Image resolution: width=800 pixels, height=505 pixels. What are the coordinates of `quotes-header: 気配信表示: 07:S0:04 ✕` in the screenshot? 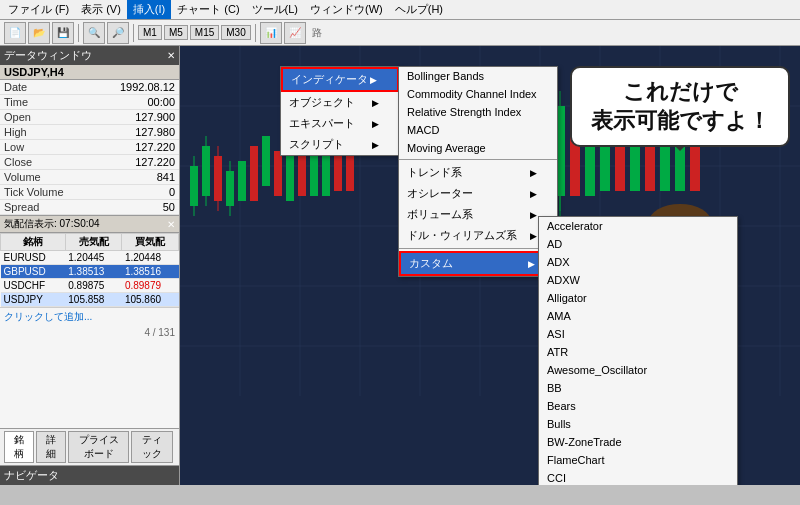 It's located at (90, 224).